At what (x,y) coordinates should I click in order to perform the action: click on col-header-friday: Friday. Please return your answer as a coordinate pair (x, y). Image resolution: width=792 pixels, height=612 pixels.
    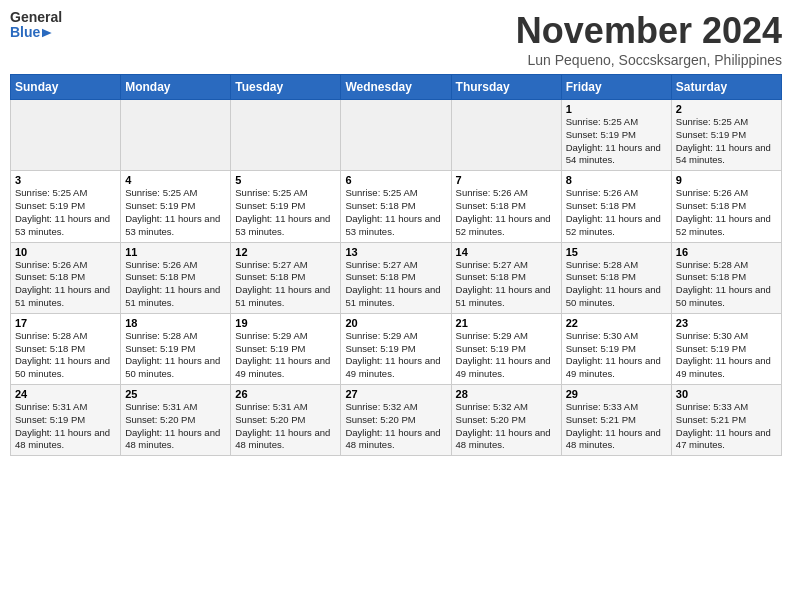
    Looking at the image, I should click on (616, 88).